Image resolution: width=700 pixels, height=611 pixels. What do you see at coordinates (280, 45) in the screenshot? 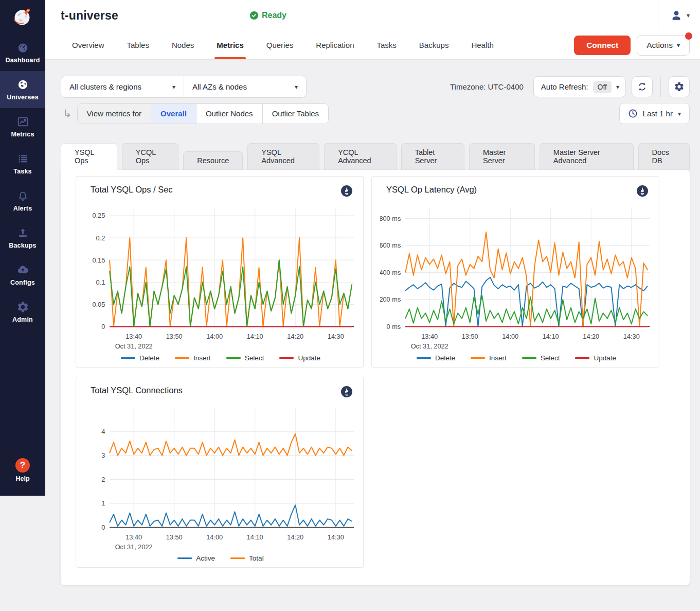
I see `tab-queries: Queries` at bounding box center [280, 45].